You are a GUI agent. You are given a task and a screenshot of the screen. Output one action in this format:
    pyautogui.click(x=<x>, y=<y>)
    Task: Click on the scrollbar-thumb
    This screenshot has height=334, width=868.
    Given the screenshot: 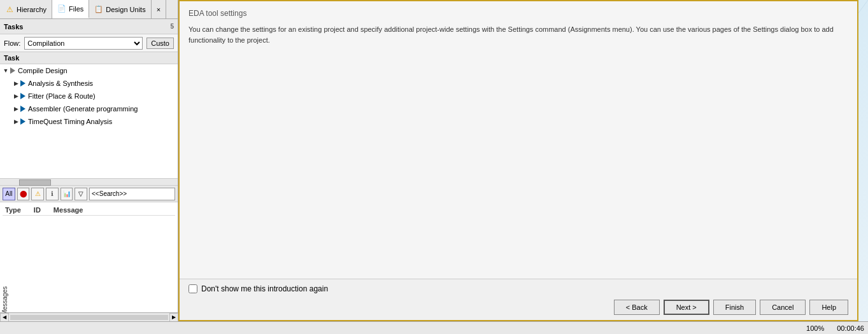 What is the action you would take?
    pyautogui.click(x=35, y=183)
    